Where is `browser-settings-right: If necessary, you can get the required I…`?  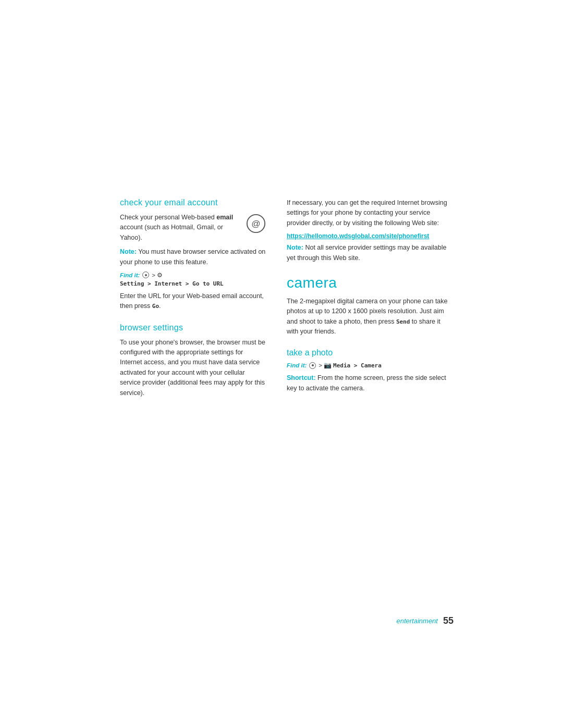 browser-settings-right: If necessary, you can get the required I… is located at coordinates (370, 230).